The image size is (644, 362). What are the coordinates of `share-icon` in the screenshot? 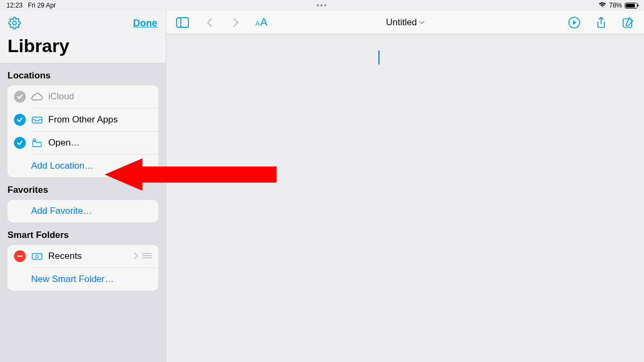 It's located at (601, 23).